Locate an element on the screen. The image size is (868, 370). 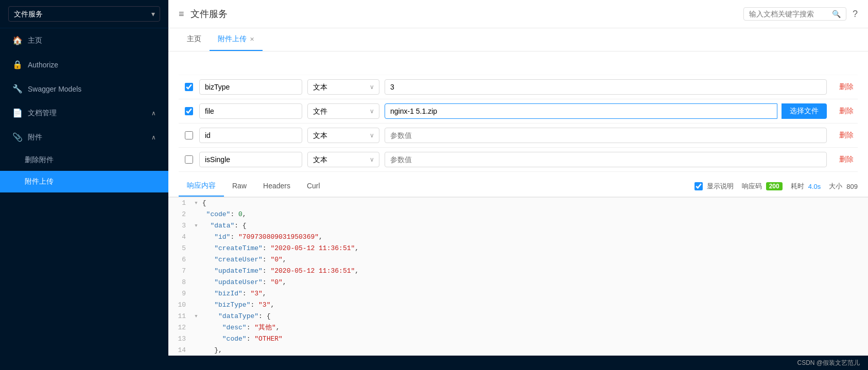
code-line-12: 12 "desc": "其他", is located at coordinates (518, 328).